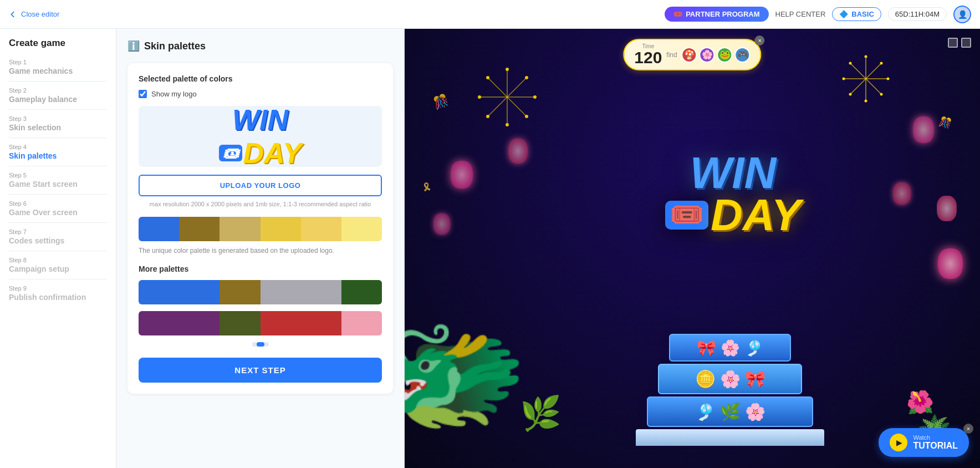  Describe the element at coordinates (261, 229) in the screenshot. I see `selected-color-swatches` at that location.